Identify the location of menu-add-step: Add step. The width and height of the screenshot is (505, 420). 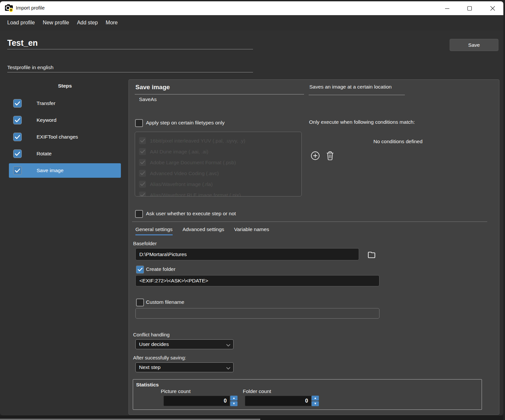
(88, 23).